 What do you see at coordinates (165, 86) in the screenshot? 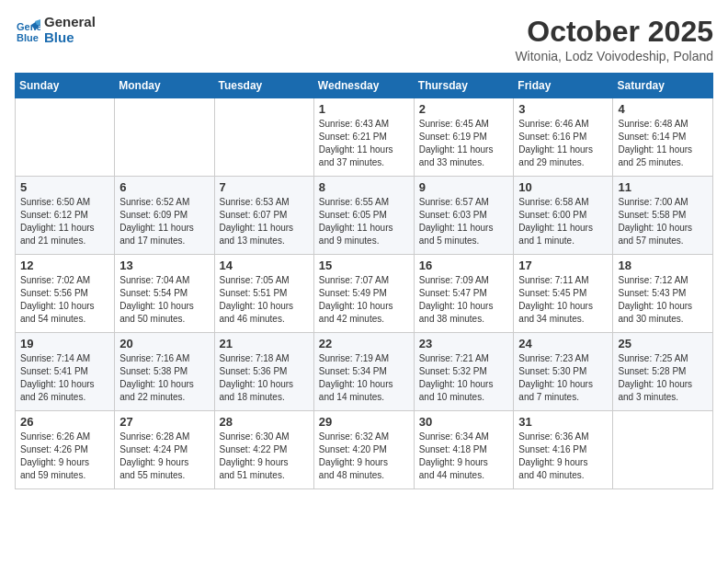
I see `weekday-header-monday: Monday` at bounding box center [165, 86].